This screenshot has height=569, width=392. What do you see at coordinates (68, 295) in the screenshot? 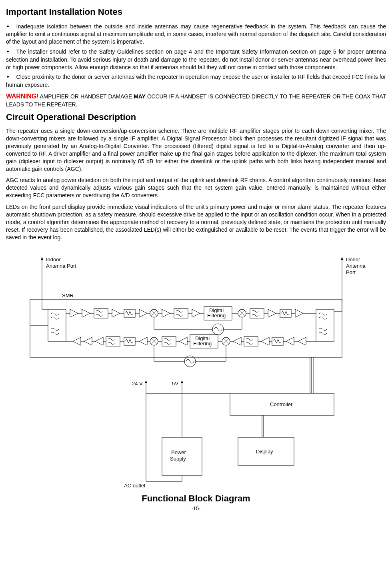
I see `label-smr: SMR` at bounding box center [68, 295].